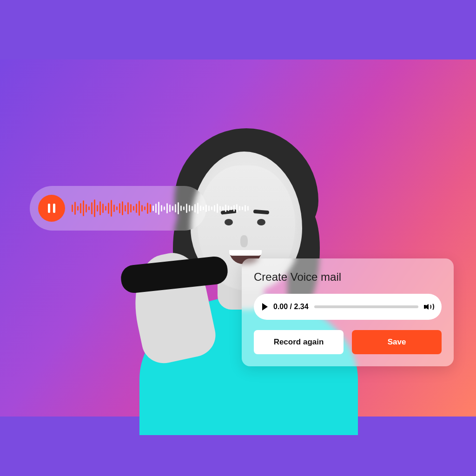 The image size is (476, 476). Describe the element at coordinates (366, 307) in the screenshot. I see `seek-track` at that location.